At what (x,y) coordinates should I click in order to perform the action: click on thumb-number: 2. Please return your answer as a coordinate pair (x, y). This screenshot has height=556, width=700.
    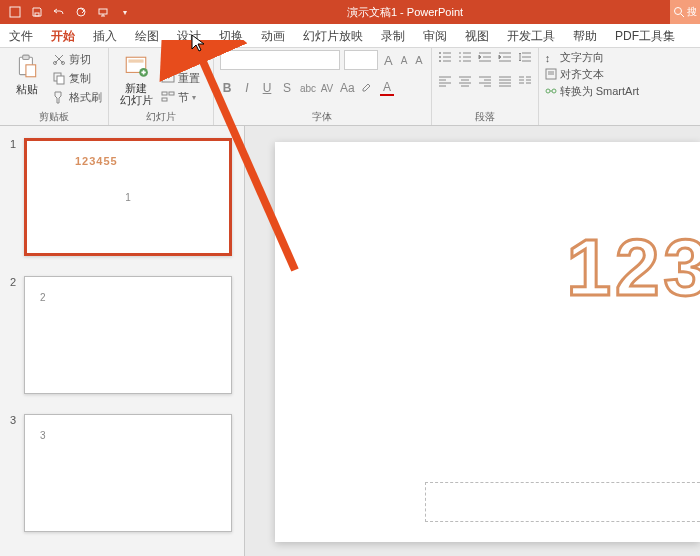
    Looking at the image, I should click on (14, 282).